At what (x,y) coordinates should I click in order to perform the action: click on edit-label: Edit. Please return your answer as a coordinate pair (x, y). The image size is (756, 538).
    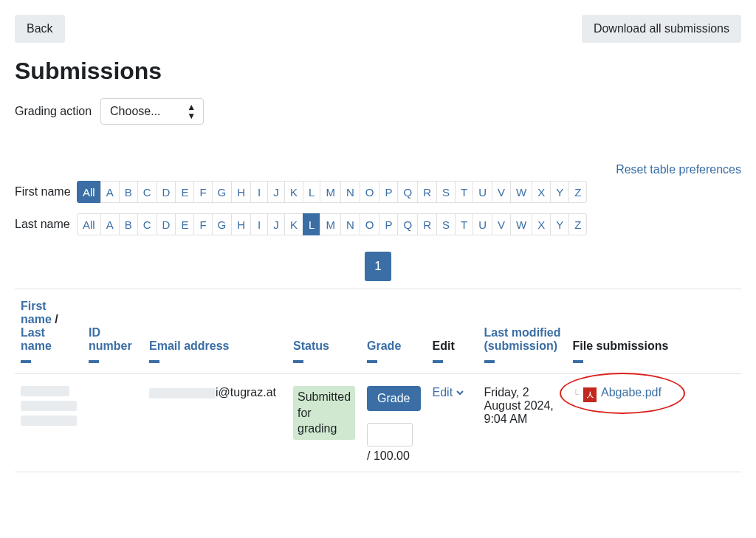
    Looking at the image, I should click on (443, 393).